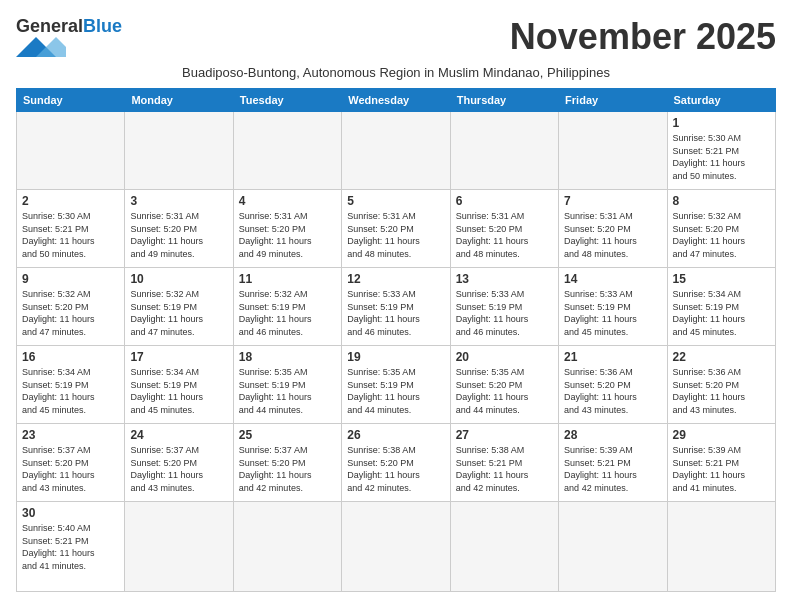 The image size is (792, 612). I want to click on day-number: 21, so click(612, 357).